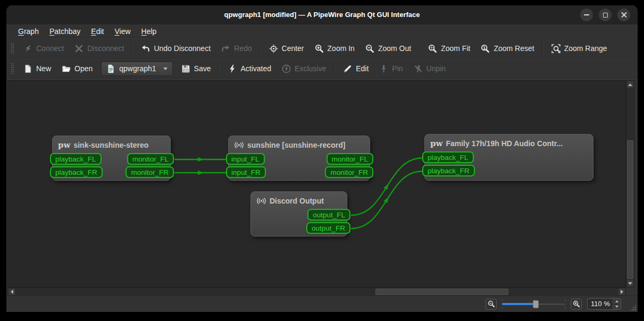 Image resolution: width=644 pixels, height=321 pixels. What do you see at coordinates (28, 69) in the screenshot?
I see `new-icon` at bounding box center [28, 69].